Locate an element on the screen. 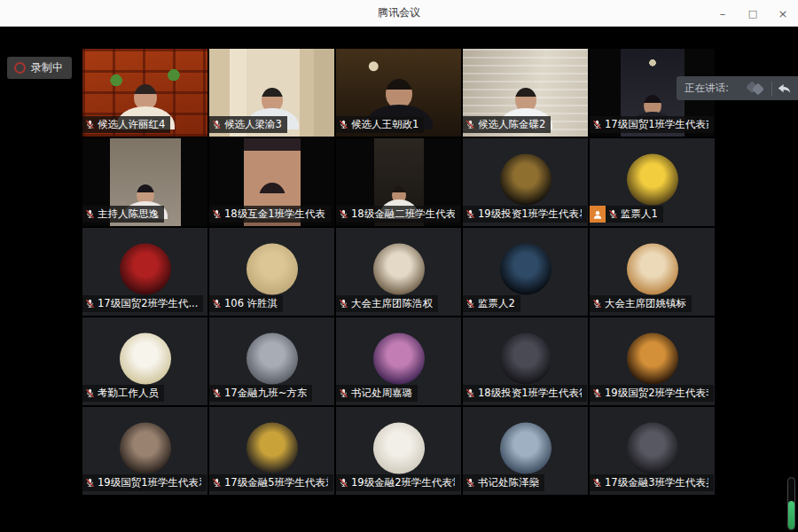 The width and height of the screenshot is (798, 532). participant-label-row: 监票人1 is located at coordinates (626, 215).